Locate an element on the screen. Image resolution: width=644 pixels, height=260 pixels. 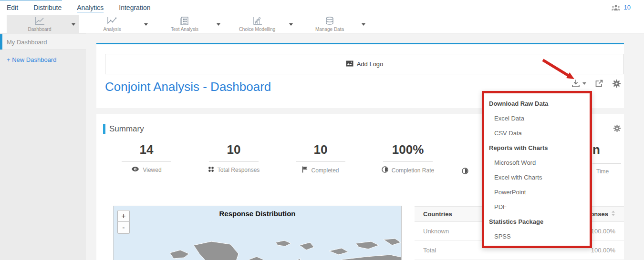
menu-item-spss: SPSS is located at coordinates (537, 236).